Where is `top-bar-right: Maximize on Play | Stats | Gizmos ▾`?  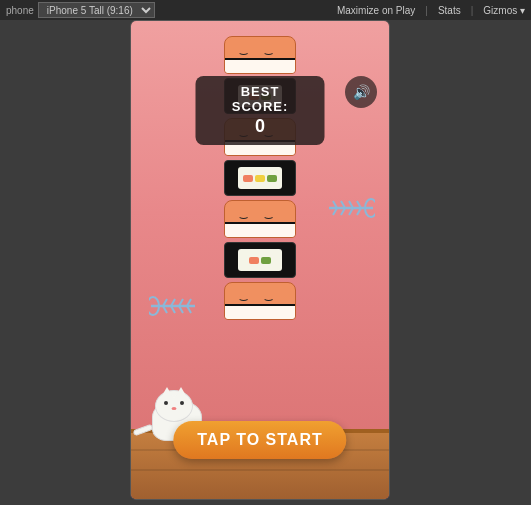 top-bar-right: Maximize on Play | Stats | Gizmos ▾ is located at coordinates (431, 10).